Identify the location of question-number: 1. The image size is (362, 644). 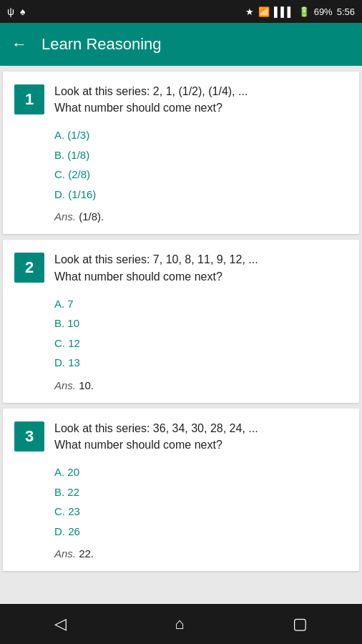
(29, 99).